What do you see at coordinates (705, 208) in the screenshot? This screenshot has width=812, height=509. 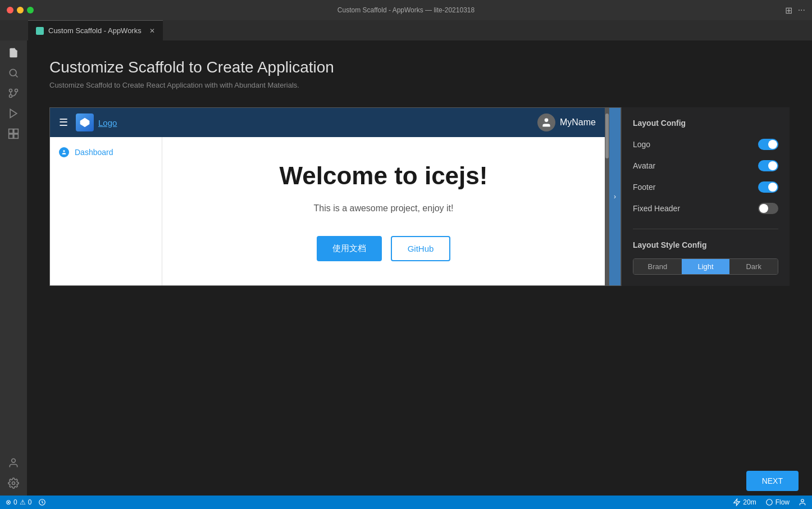 I see `config-fixed-header-row: Fixed Header` at bounding box center [705, 208].